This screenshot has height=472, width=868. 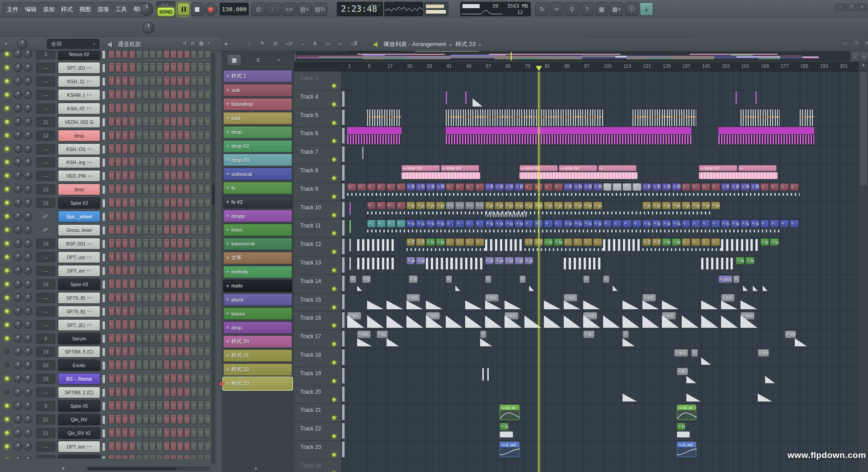 What do you see at coordinates (18, 297) in the screenshot?
I see `channel-pan-knob` at bounding box center [18, 297].